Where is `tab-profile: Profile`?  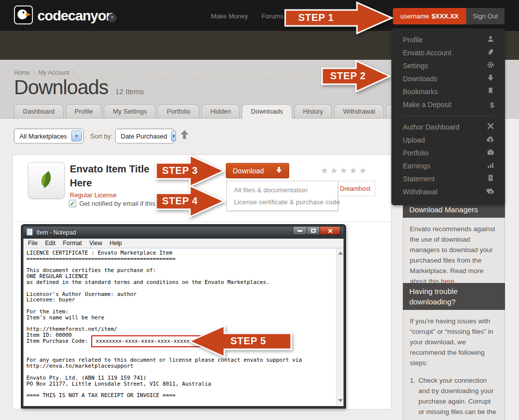
tab-profile: Profile is located at coordinates (84, 111).